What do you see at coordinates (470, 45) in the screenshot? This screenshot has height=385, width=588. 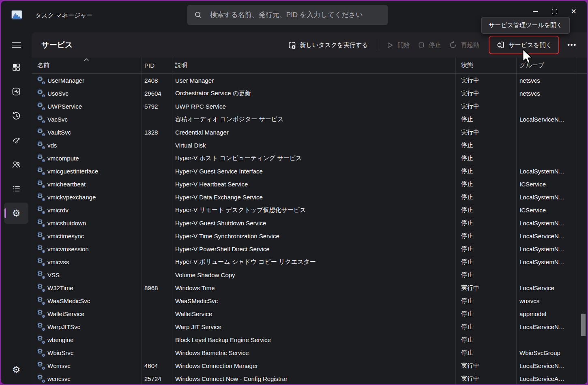 I see `restart-label: 再起動` at bounding box center [470, 45].